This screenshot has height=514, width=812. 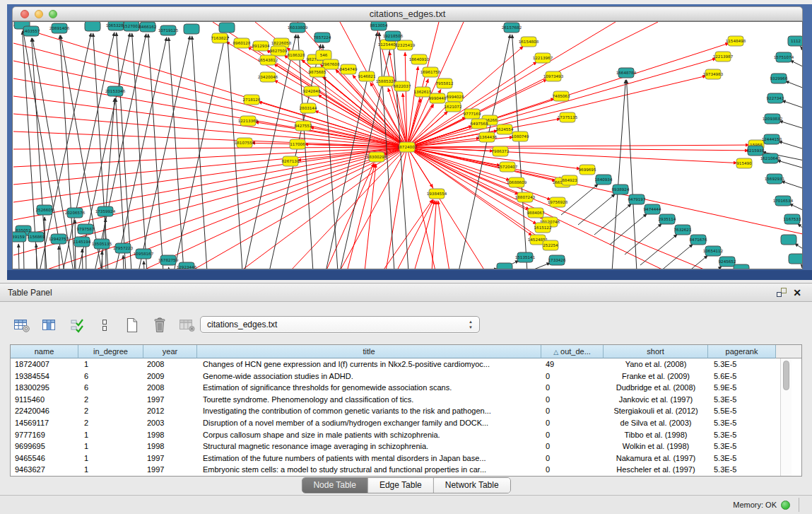 I want to click on float-panel-icon, so click(x=782, y=293).